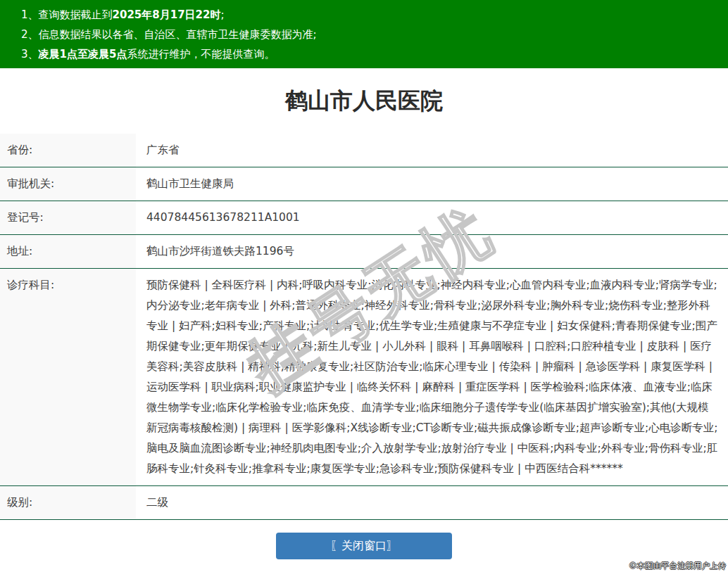 The image size is (728, 572). Describe the element at coordinates (68, 218) in the screenshot. I see `row-label: 登记号:` at that location.